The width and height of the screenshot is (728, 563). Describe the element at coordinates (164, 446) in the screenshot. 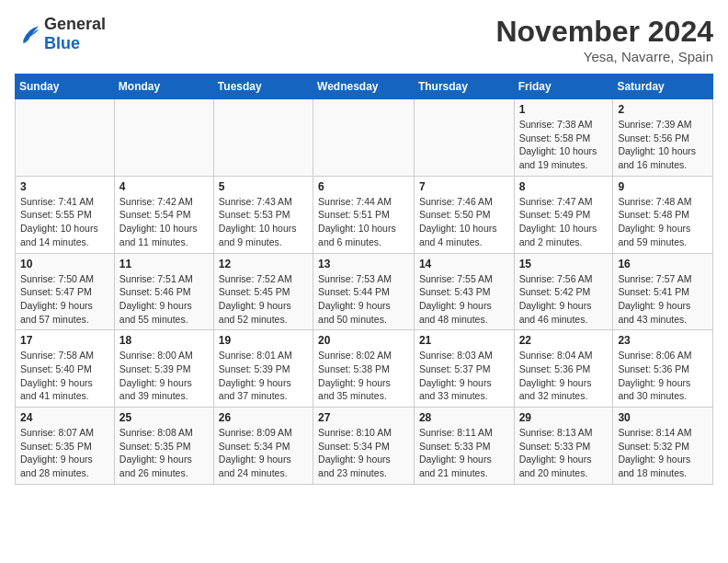

I see `calendar-day-cell: 25Sunrise: 8:08 AM Sunset: 5:35 PM Dayli…` at that location.